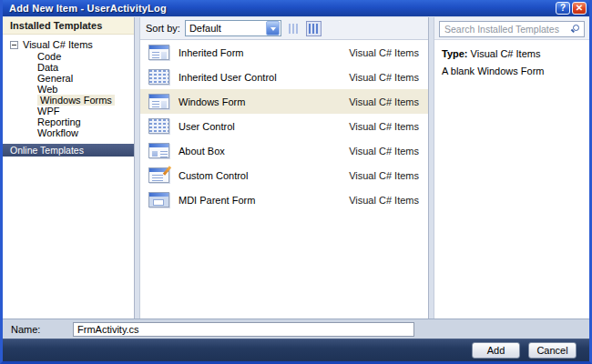 This screenshot has height=364, width=592. What do you see at coordinates (158, 151) in the screenshot?
I see `about-box-icon` at bounding box center [158, 151].